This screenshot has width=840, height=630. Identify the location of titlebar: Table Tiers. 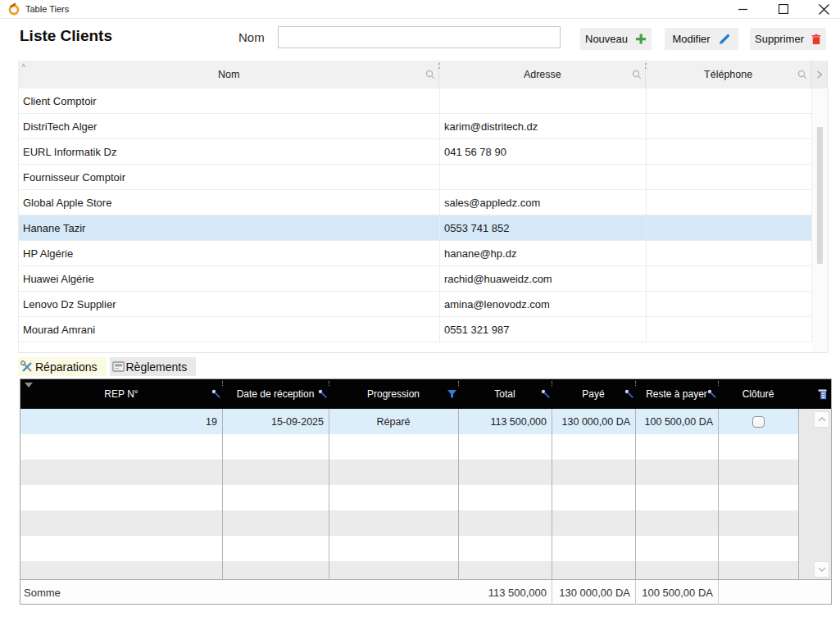
(420, 10).